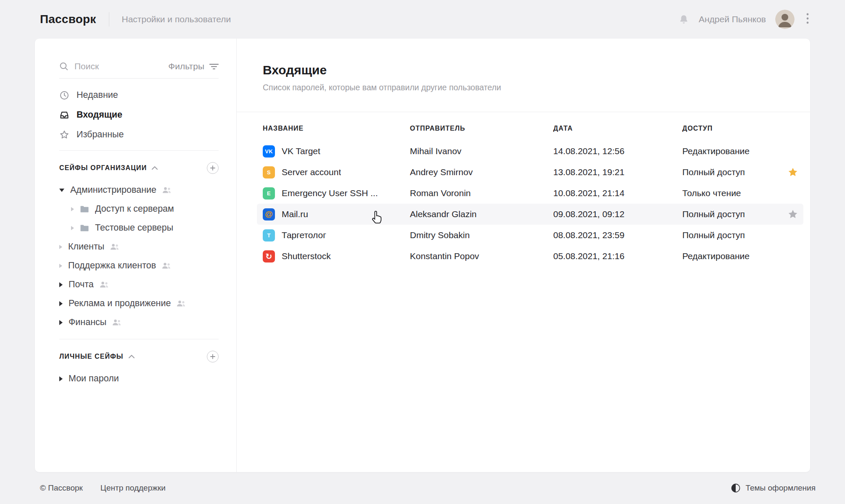 The image size is (845, 504). I want to click on org-safes-tree: Администрирование Доступ к серверам Тест…, so click(139, 256).